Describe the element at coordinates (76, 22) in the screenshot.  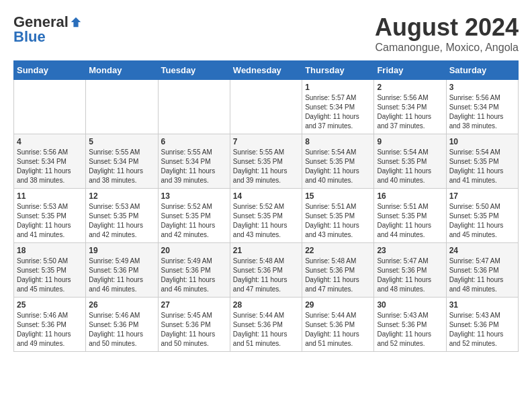
I see `logo-icon` at that location.